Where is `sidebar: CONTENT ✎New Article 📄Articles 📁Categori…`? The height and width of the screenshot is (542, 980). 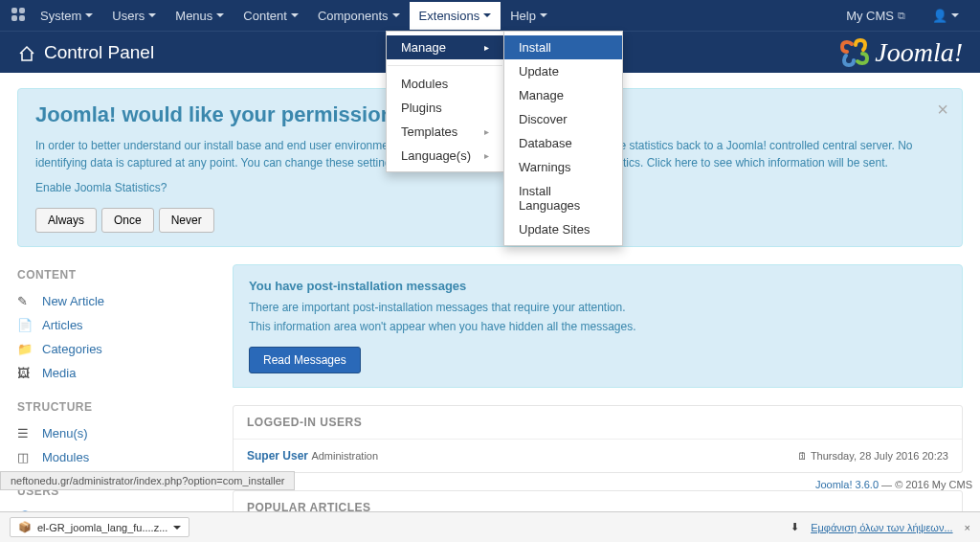
sidebar: CONTENT ✎New Article 📄Articles 📁Categori… is located at coordinates (115, 403).